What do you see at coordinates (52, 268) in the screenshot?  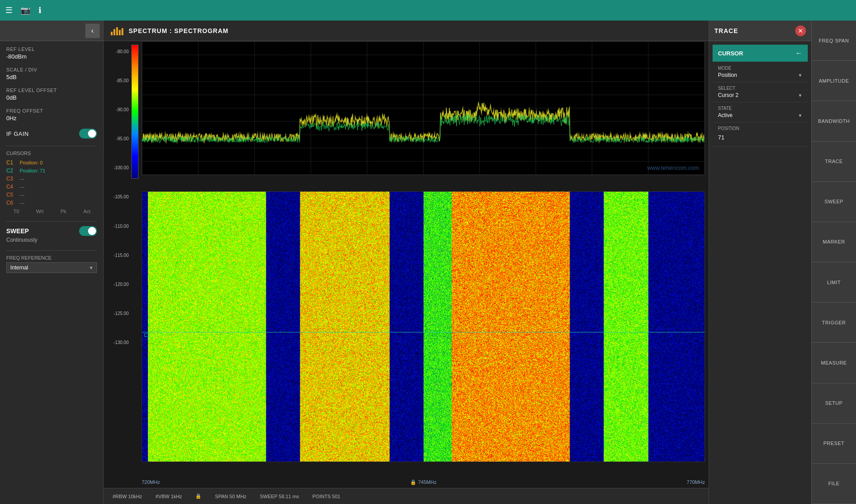 I see `freq-ref-select-wrapper: Internal External GPS` at bounding box center [52, 268].